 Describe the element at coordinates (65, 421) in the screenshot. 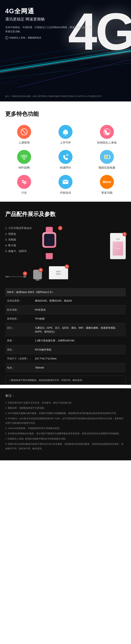

I see `note-item-4: 4. IPX8防水：Q2A防水支持追达到国家标准GB/T 4208，但不适用泳滑…` at that location.